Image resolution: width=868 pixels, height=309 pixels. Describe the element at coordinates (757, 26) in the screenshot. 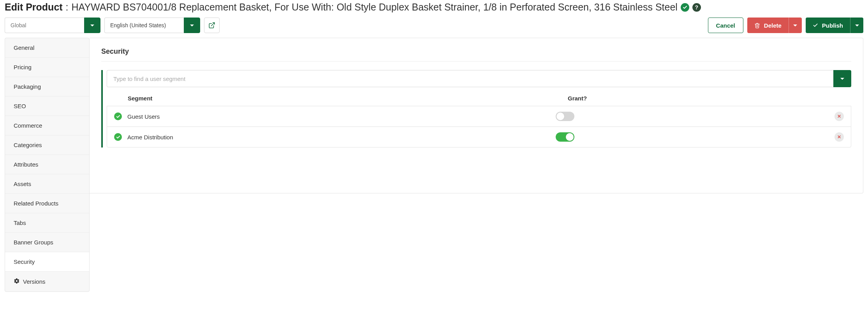

I see `trash-icon` at that location.